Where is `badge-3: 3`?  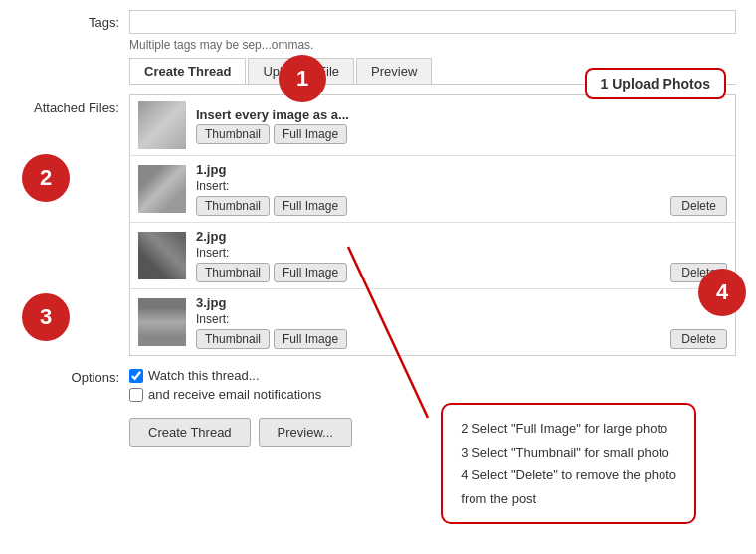
badge-3: 3 is located at coordinates (46, 317).